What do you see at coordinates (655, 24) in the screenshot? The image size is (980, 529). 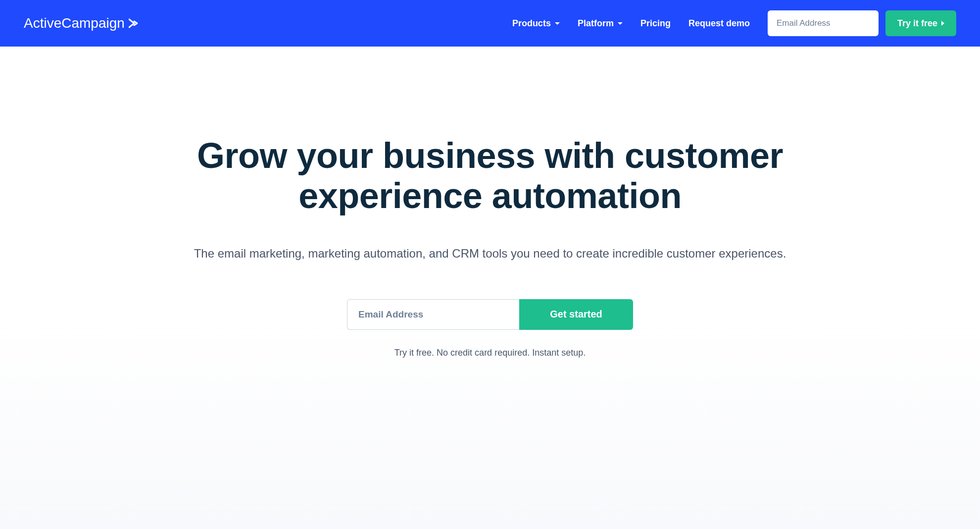 I see `nav-pricing: Pricing` at bounding box center [655, 24].